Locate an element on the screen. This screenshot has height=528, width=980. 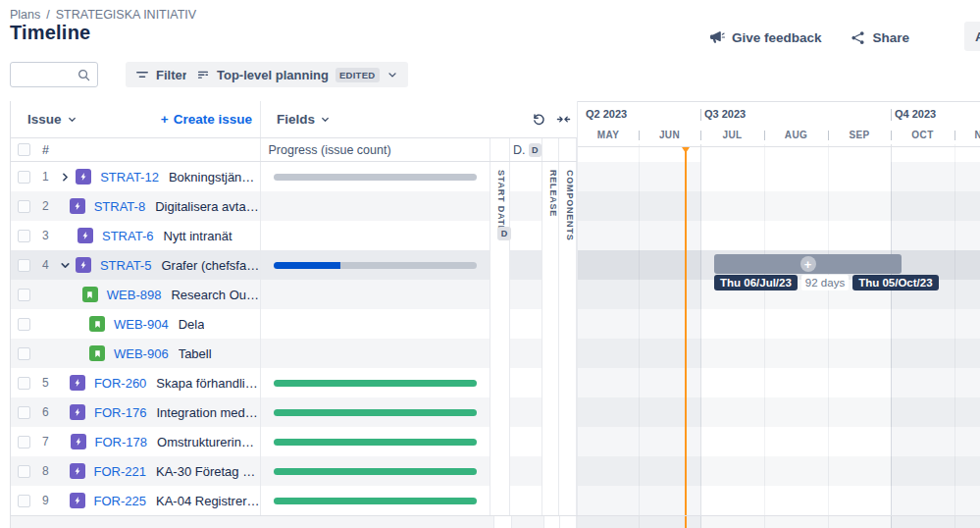
quarter-divider is located at coordinates (700, 115).